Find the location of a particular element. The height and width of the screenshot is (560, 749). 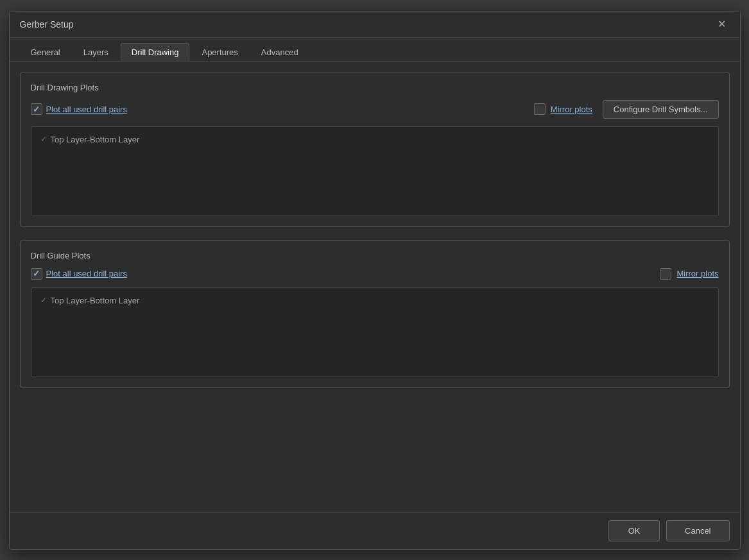

title-bar: Gerber Setup ✕ is located at coordinates (375, 24).